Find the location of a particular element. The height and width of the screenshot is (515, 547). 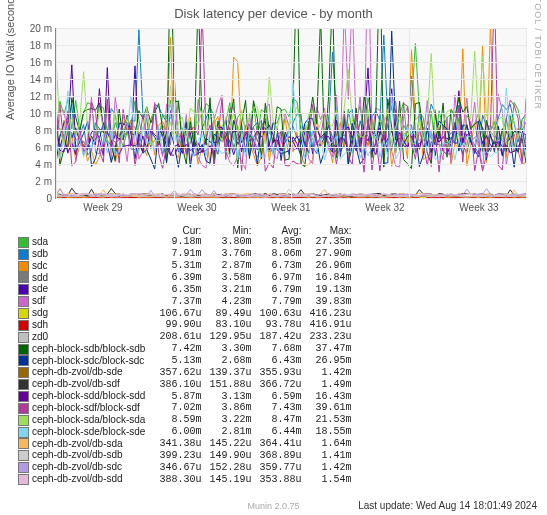

legend-row: ceph-block-sdc/block-sdc 5.13m2.68m6.43m… is located at coordinates (184, 361).